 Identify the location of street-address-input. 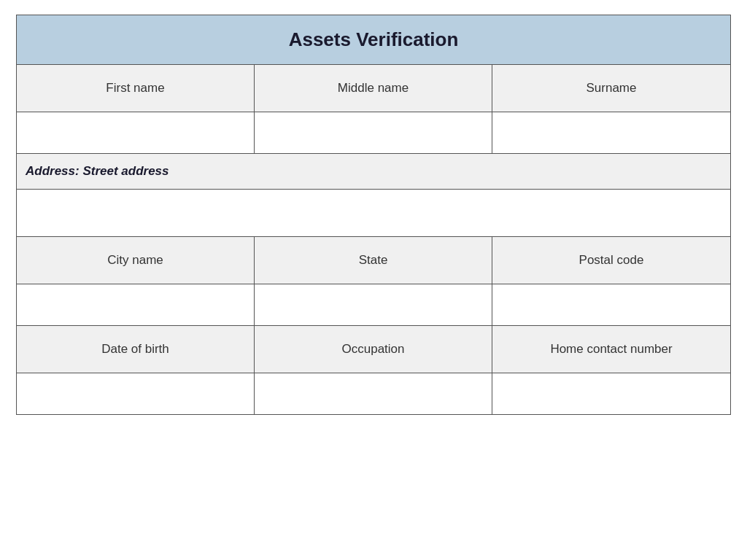
(374, 213).